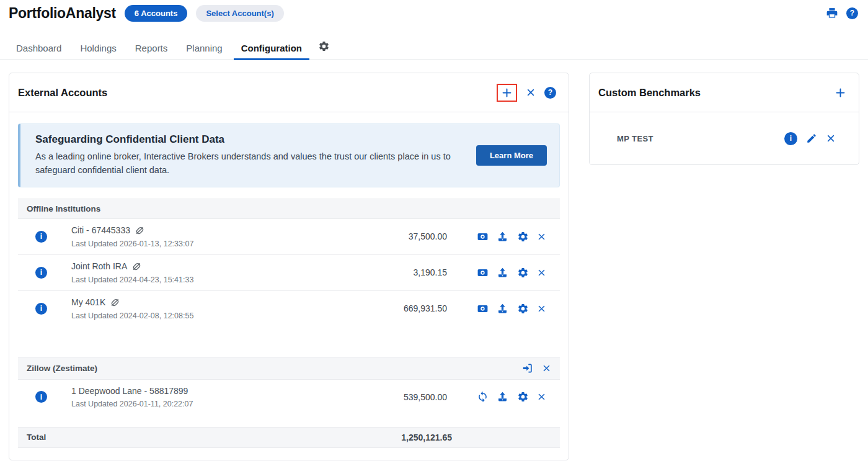  What do you see at coordinates (419, 397) in the screenshot?
I see `account-value: 539,500.00` at bounding box center [419, 397].